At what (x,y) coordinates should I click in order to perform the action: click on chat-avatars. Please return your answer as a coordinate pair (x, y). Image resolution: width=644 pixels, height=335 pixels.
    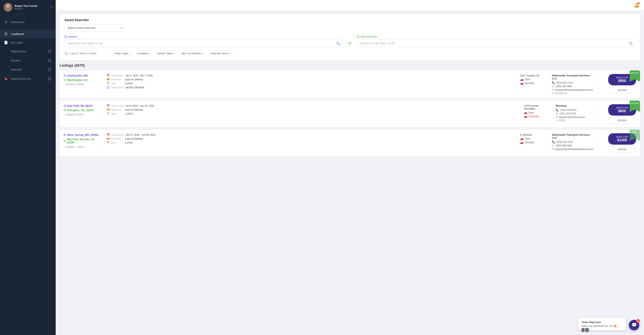
    Looking at the image, I should click on (584, 330).